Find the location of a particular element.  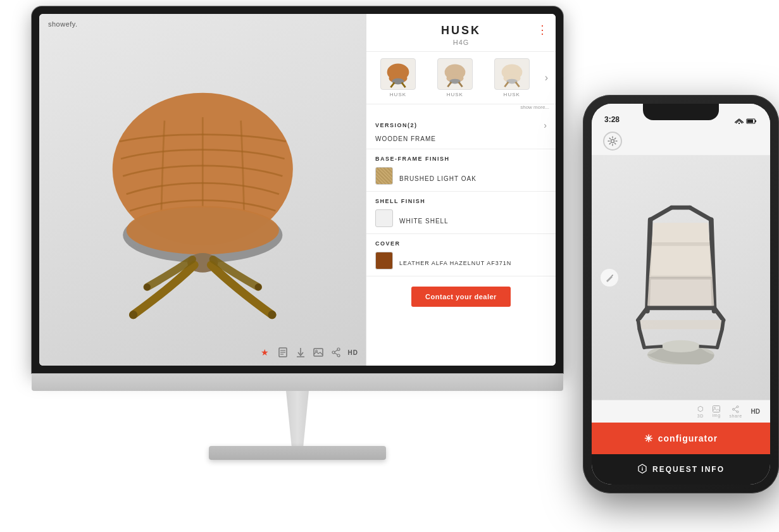

share-toolbar-icon is located at coordinates (735, 409).